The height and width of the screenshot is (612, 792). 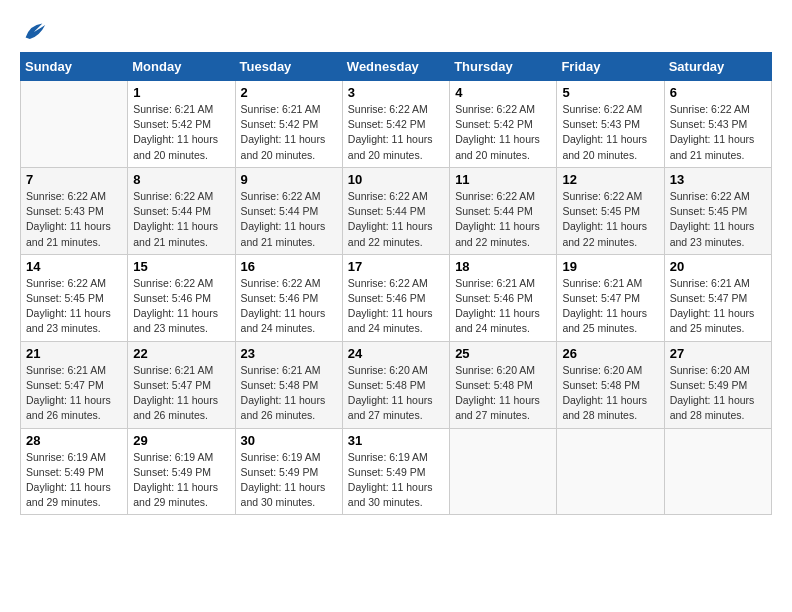 What do you see at coordinates (504, 298) in the screenshot?
I see `calendar-cell: 18Sunrise: 6:21 AM Sunset: 5:46 PM Dayli…` at bounding box center [504, 298].